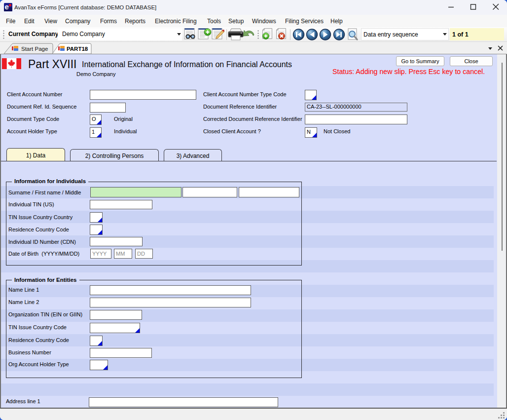 Image resolution: width=507 pixels, height=420 pixels. What do you see at coordinates (35, 49) in the screenshot?
I see `svg-text: Start Page` at bounding box center [35, 49].